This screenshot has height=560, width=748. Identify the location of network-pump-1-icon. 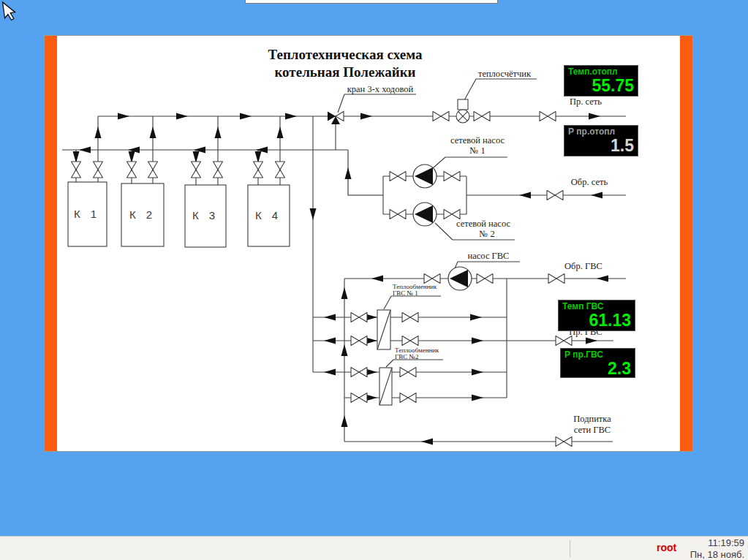
(425, 176).